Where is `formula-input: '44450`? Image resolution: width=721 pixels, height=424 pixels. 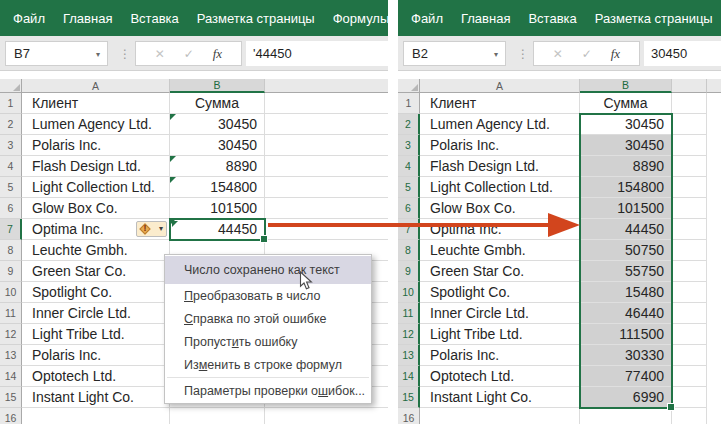 formula-input: '44450 is located at coordinates (317, 54).